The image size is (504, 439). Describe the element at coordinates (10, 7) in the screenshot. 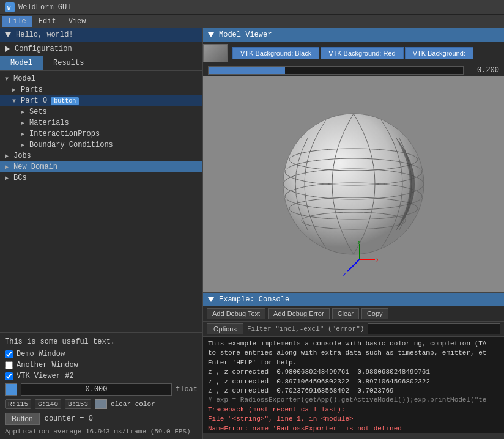

I see `app-icon: W` at that location.